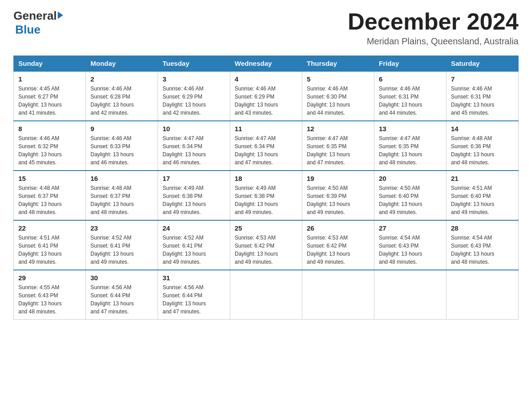 The image size is (532, 411). I want to click on day-info: Sunrise: 4:51 AM Sunset: 6:41 PM Dayligh…, so click(50, 250).